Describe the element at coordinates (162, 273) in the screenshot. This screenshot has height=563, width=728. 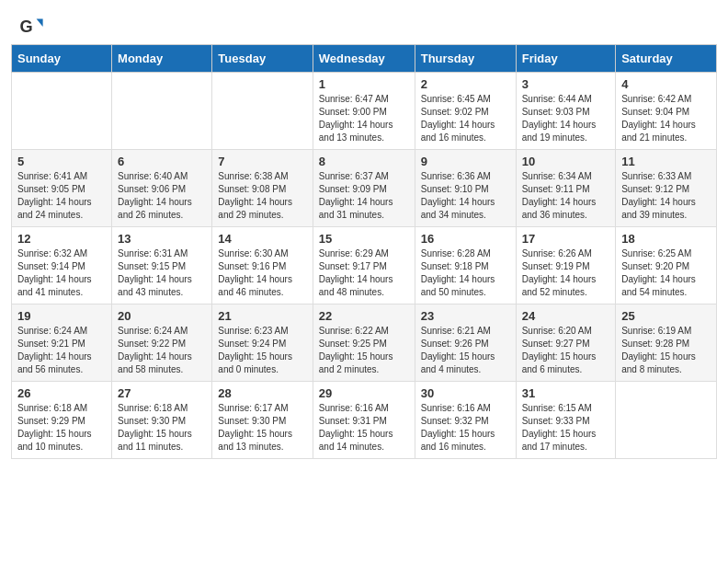
I see `day-info: Sunrise: 6:31 AM Sunset: 9:15 PM Dayligh…` at that location.